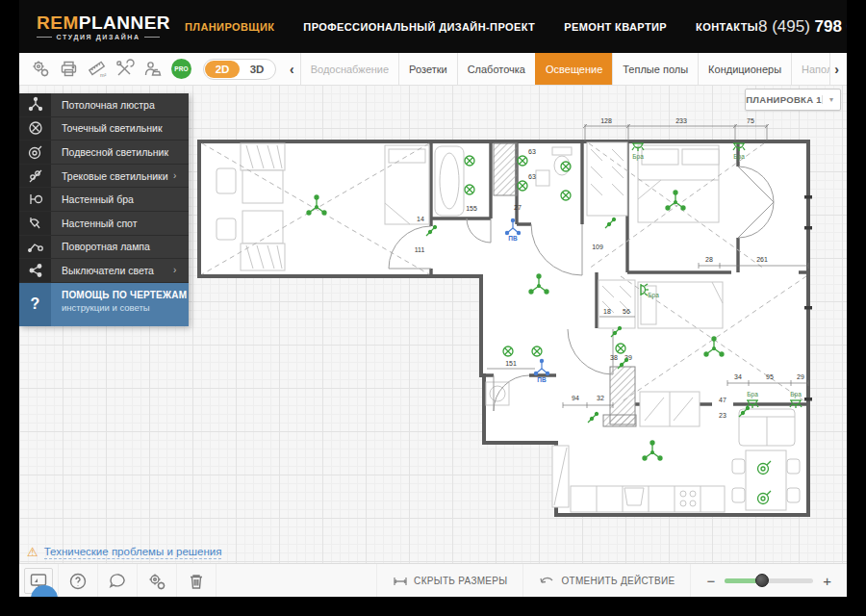 This screenshot has width=866, height=616. I want to click on help-subtitle: инструкции и советы, so click(124, 308).